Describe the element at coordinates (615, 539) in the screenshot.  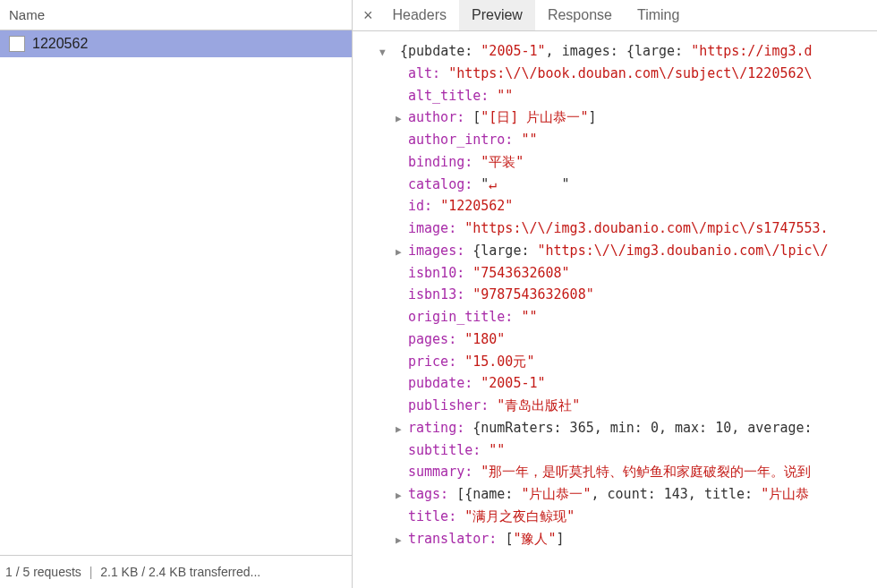
I see `json-field-translator: ▶translator: ["豫人"]` at that location.